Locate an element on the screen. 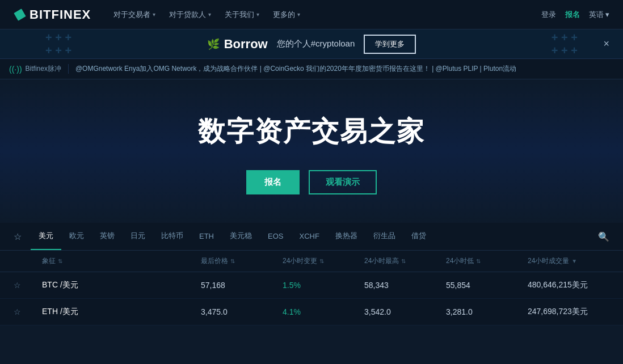 The height and width of the screenshot is (364, 623). nav-item-lenders: 对于贷款人 ▾ is located at coordinates (190, 15).